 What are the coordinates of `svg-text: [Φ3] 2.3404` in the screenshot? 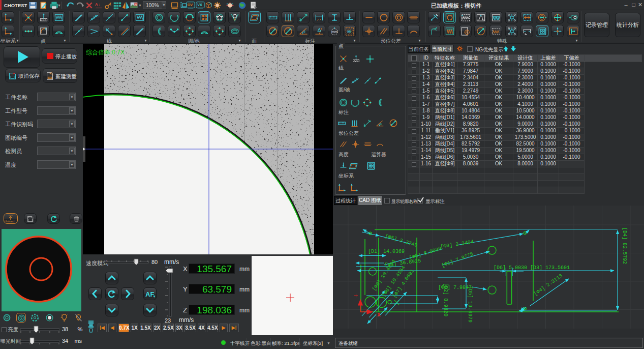 It's located at (457, 244).